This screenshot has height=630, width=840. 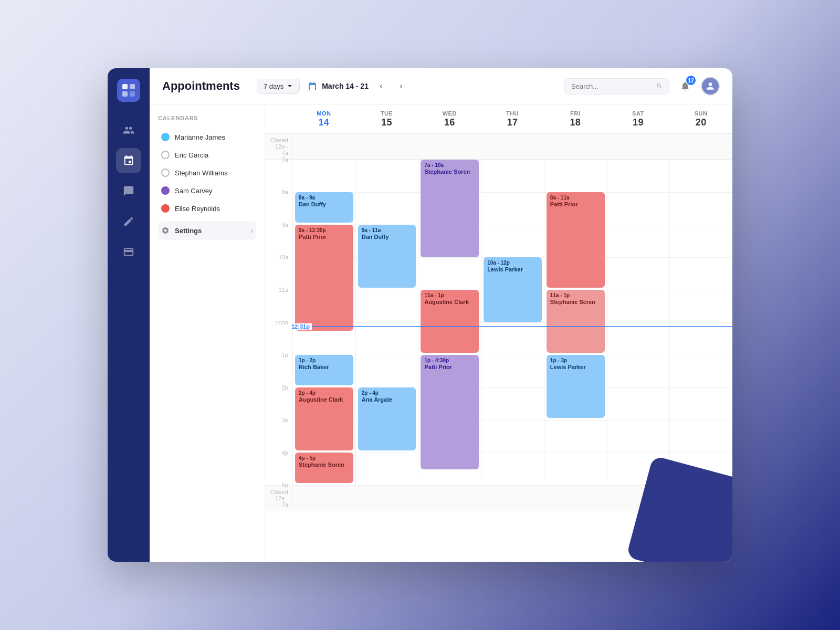 What do you see at coordinates (129, 252) in the screenshot?
I see `sidebar-item-card` at bounding box center [129, 252].